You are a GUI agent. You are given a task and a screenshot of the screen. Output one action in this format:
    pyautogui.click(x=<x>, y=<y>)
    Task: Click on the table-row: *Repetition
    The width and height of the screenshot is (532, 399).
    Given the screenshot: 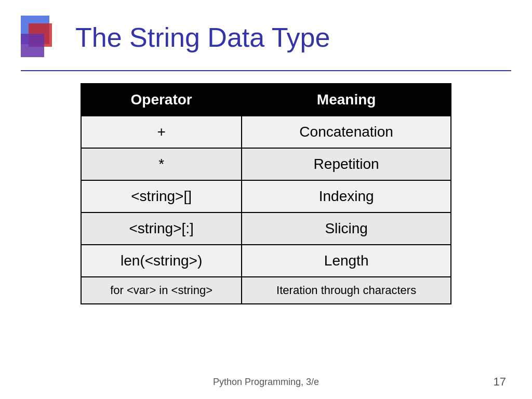 What is the action you would take?
    pyautogui.click(x=266, y=164)
    